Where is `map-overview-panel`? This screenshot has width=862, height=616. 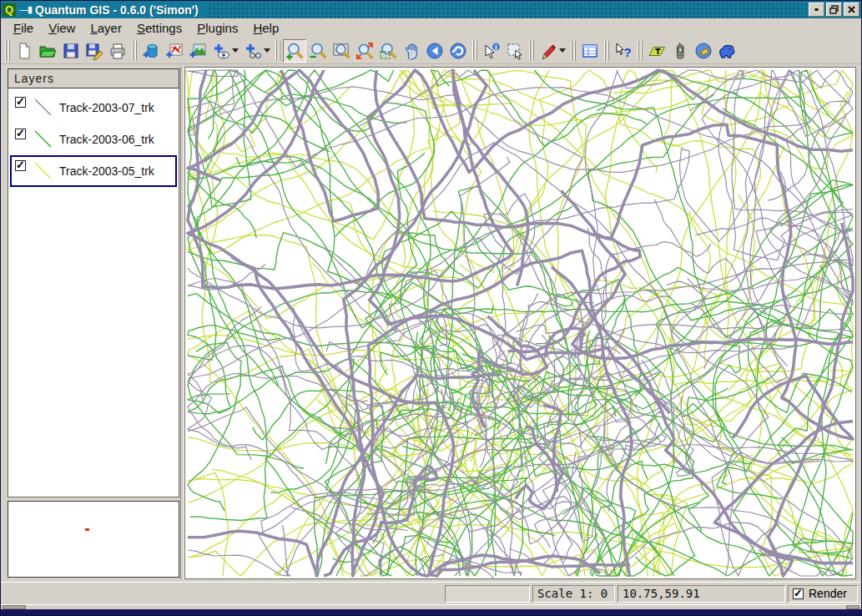
map-overview-panel is located at coordinates (93, 539).